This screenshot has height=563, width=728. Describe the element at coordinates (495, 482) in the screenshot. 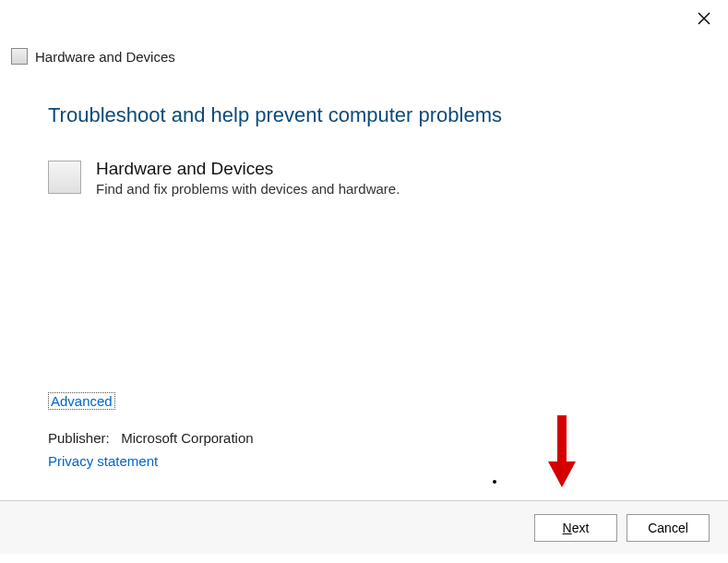

I see `stray-dot` at that location.